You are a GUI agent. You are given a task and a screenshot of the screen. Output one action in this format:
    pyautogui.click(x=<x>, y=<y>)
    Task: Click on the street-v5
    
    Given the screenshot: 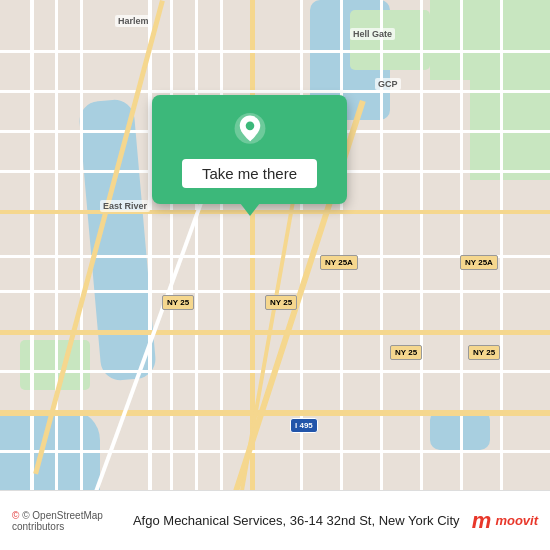 What is the action you would take?
    pyautogui.click(x=172, y=245)
    